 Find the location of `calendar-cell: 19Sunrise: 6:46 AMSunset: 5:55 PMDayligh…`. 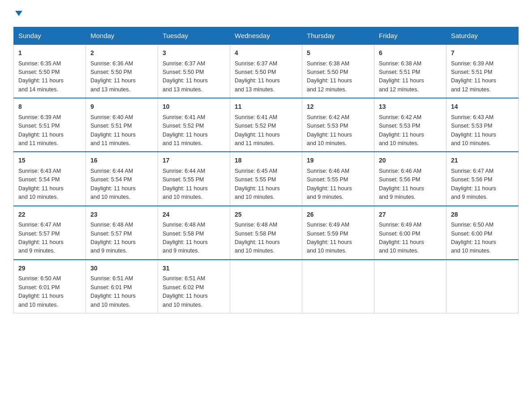

calendar-cell: 19Sunrise: 6:46 AMSunset: 5:55 PMDayligh… is located at coordinates (339, 179).